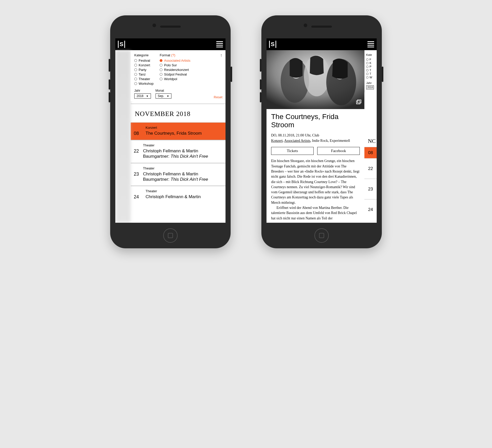 The image size is (492, 448). I want to click on event-category: Konzert, so click(174, 127).